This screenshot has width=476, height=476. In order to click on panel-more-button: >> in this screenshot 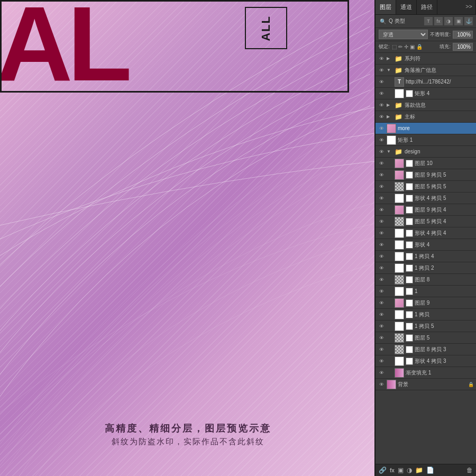, I will do `click(469, 7)`.